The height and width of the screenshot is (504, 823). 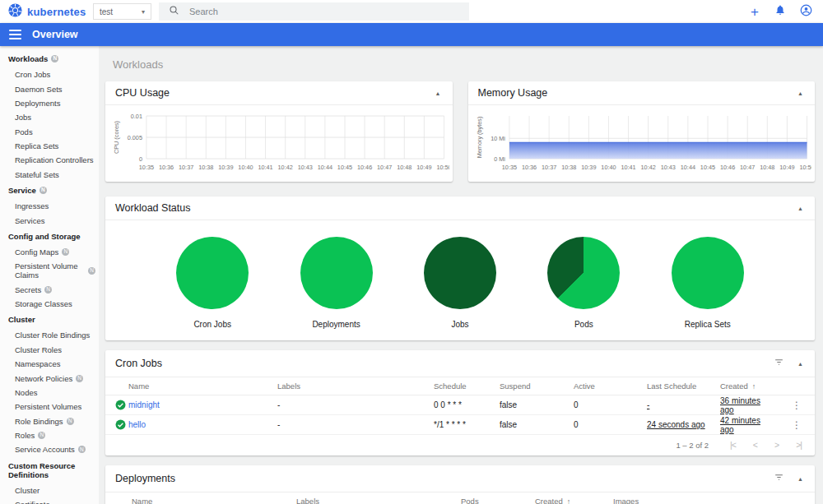 What do you see at coordinates (206, 168) in the screenshot?
I see `svg-text: 10:38` at bounding box center [206, 168].